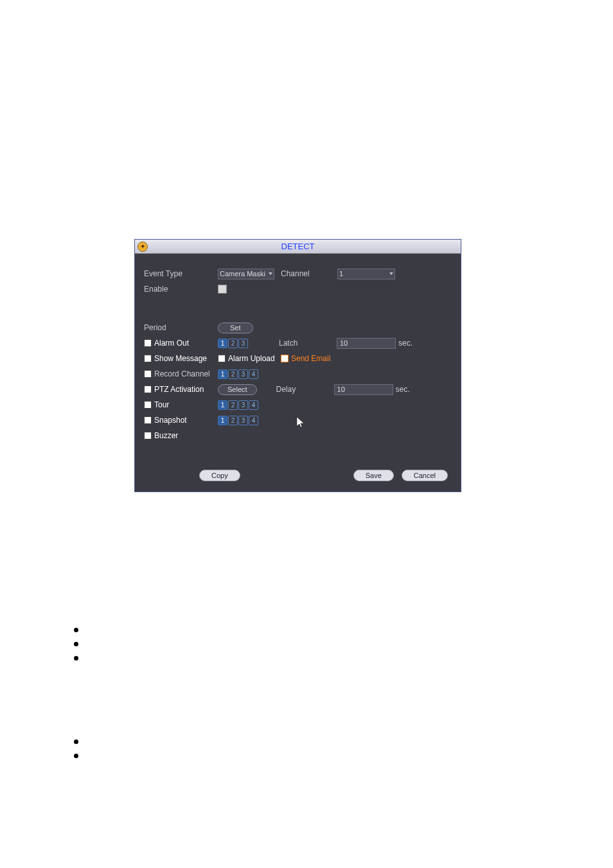 The image size is (613, 868). What do you see at coordinates (148, 405) in the screenshot?
I see `tour-checkbox` at bounding box center [148, 405].